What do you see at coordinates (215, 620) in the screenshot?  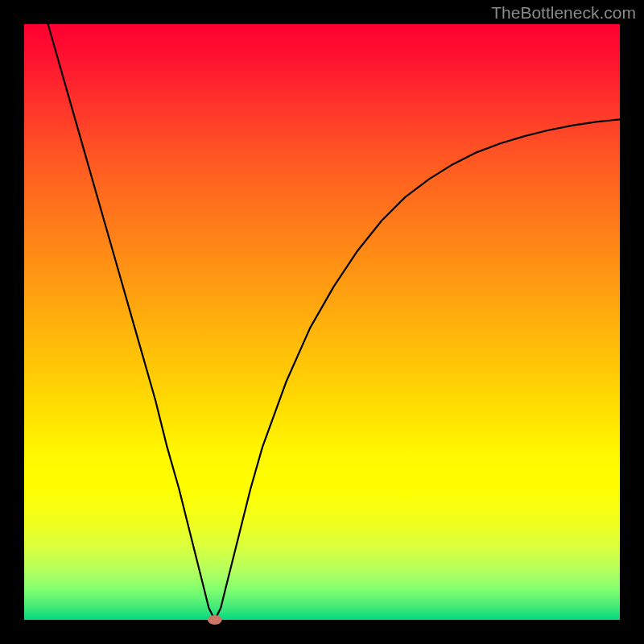 I see `minimum-marker` at bounding box center [215, 620].